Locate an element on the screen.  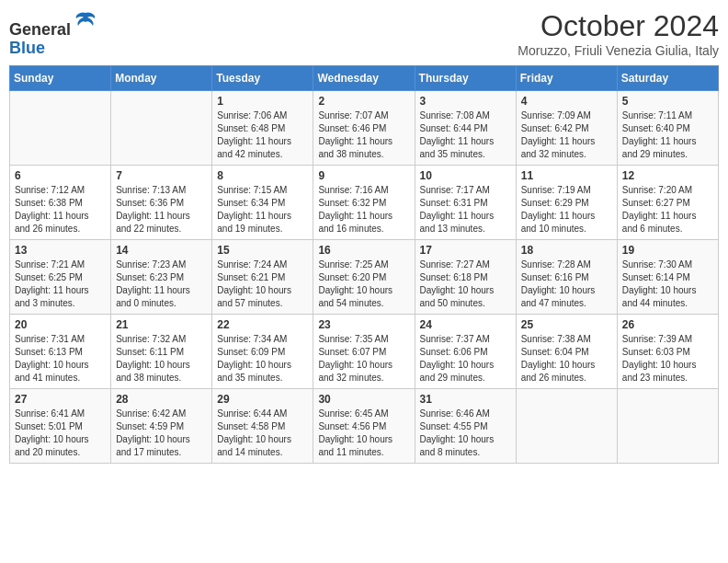
day-number: 19 is located at coordinates (667, 250).